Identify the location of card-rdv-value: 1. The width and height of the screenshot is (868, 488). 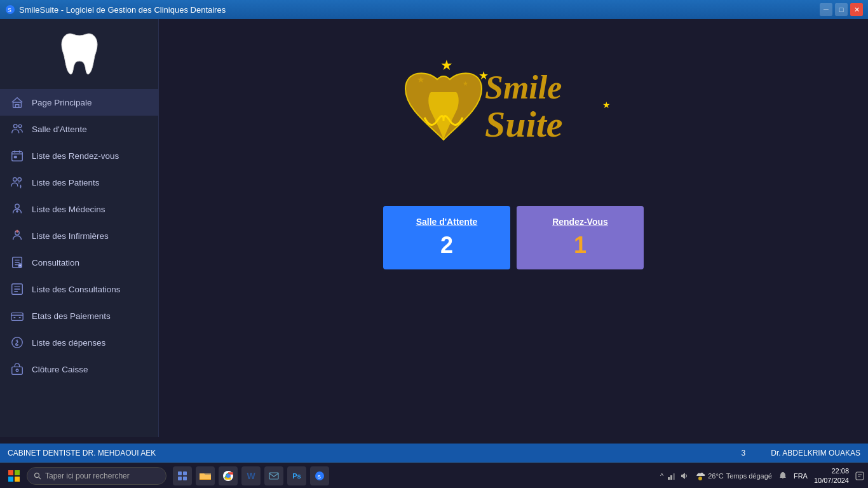
(580, 245).